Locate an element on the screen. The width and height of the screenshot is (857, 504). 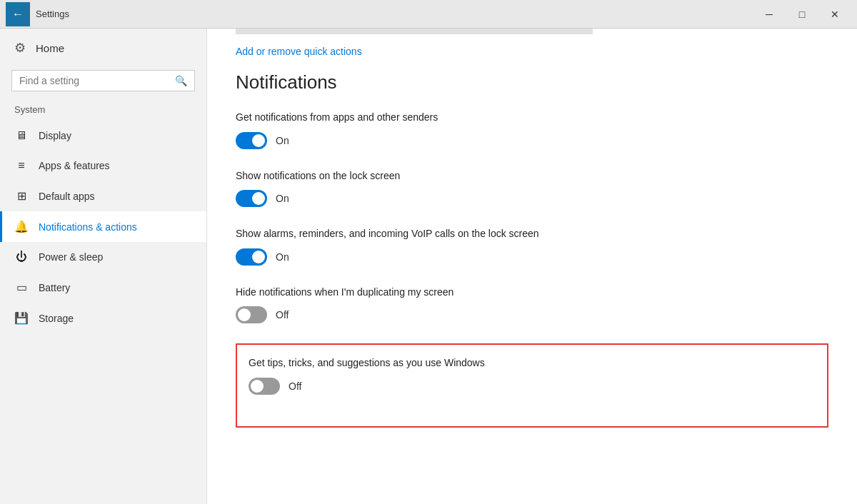
minimize-button: ─ is located at coordinates (769, 14).